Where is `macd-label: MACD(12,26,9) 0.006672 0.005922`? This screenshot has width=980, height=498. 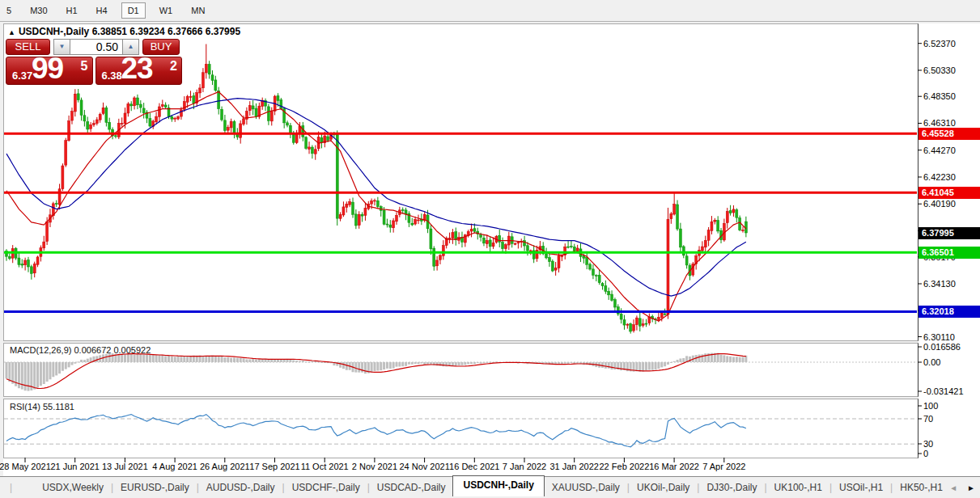 macd-label: MACD(12,26,9) 0.006672 0.005922 is located at coordinates (80, 350).